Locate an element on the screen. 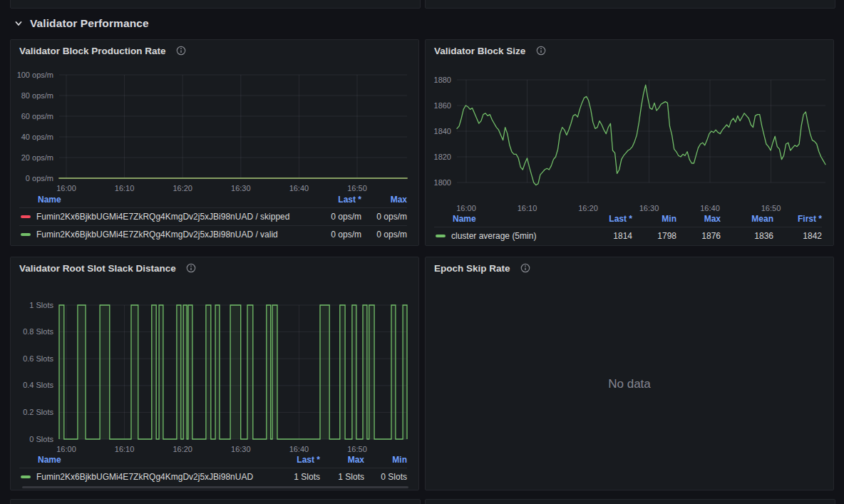  legend-header-first: First * is located at coordinates (798, 219).